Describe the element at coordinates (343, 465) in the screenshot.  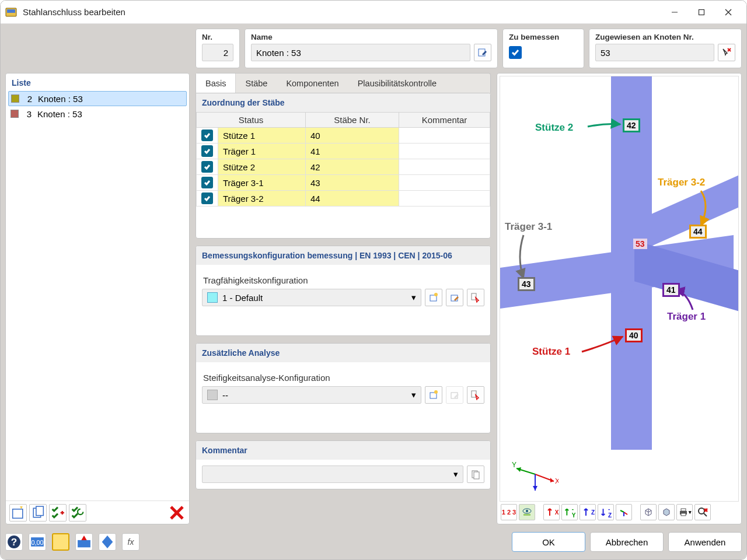
I see `group-comment: Kommentar ▾` at that location.